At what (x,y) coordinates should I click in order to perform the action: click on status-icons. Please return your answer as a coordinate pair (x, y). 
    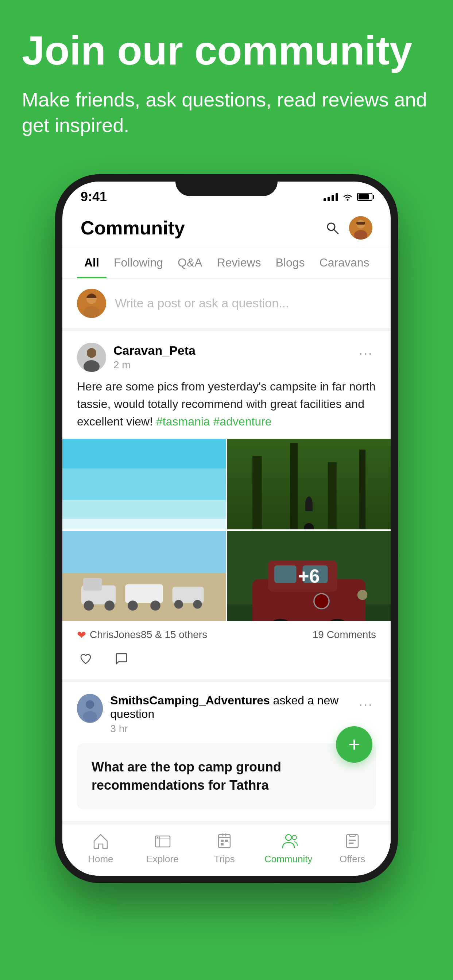
    Looking at the image, I should click on (348, 197).